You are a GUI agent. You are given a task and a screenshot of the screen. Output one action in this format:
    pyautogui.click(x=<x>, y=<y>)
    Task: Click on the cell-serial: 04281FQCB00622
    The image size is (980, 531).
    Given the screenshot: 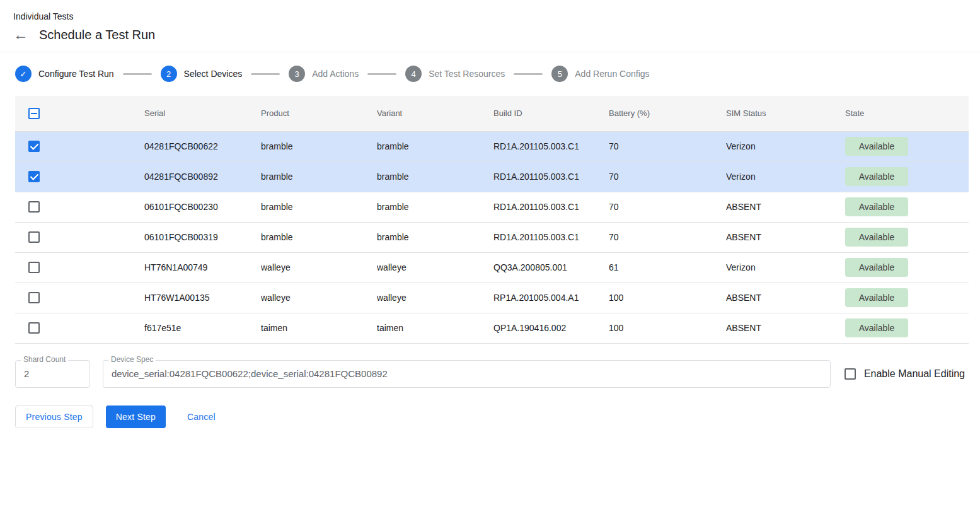 What is the action you would take?
    pyautogui.click(x=203, y=146)
    